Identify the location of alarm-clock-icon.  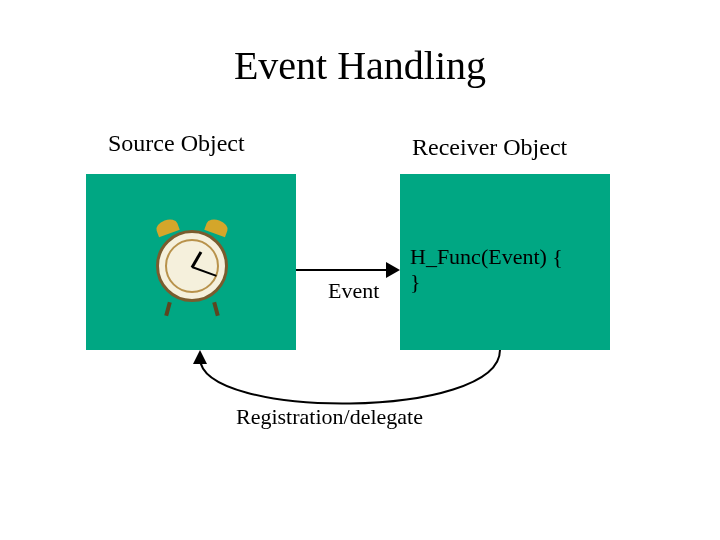
(192, 266).